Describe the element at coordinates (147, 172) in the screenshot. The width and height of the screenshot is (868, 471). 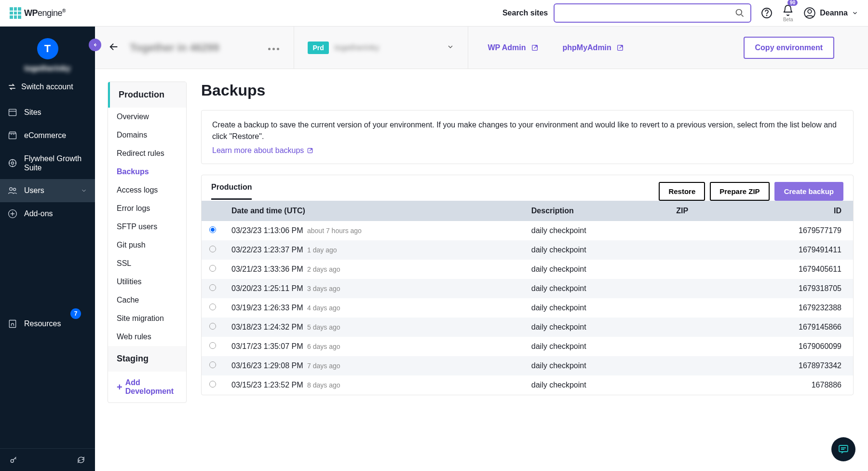
I see `sub-nav-backups: Backups` at that location.